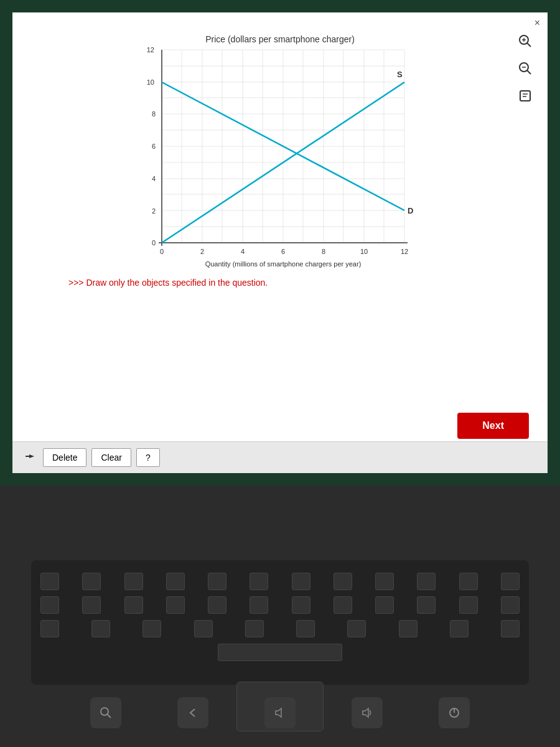 Image resolution: width=560 pixels, height=747 pixels. I want to click on help-button: ?, so click(148, 458).